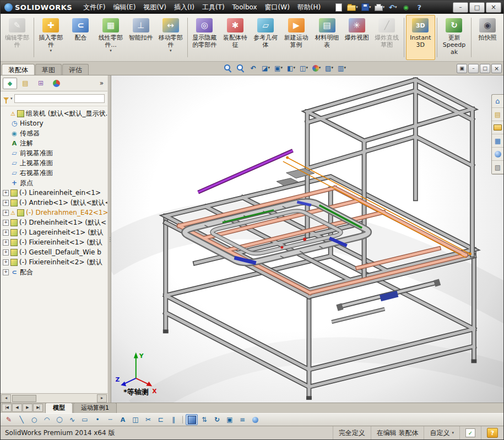 Image resolution: width=504 pixels, height=440 pixels. I want to click on tree-item: (-) Drehrahmen_E42<1>, so click(55, 213).